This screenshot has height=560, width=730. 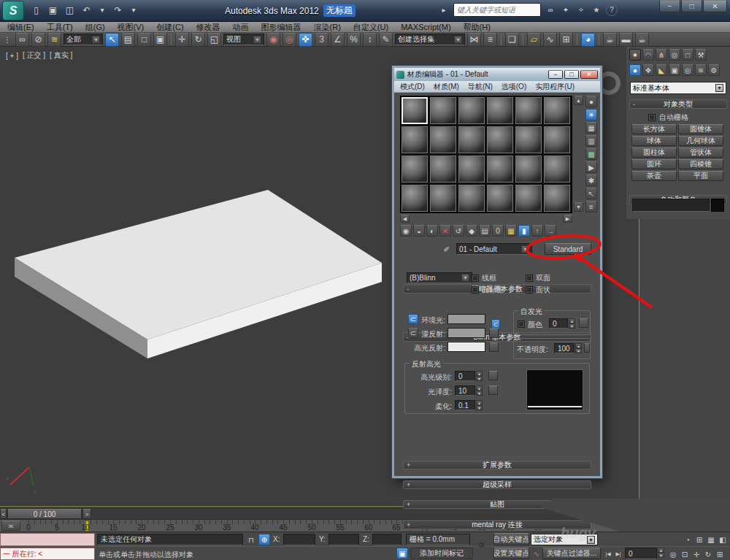 What do you see at coordinates (430, 39) in the screenshot?
I see `named-selection-sets-dropdown: 创建选择集▾` at bounding box center [430, 39].